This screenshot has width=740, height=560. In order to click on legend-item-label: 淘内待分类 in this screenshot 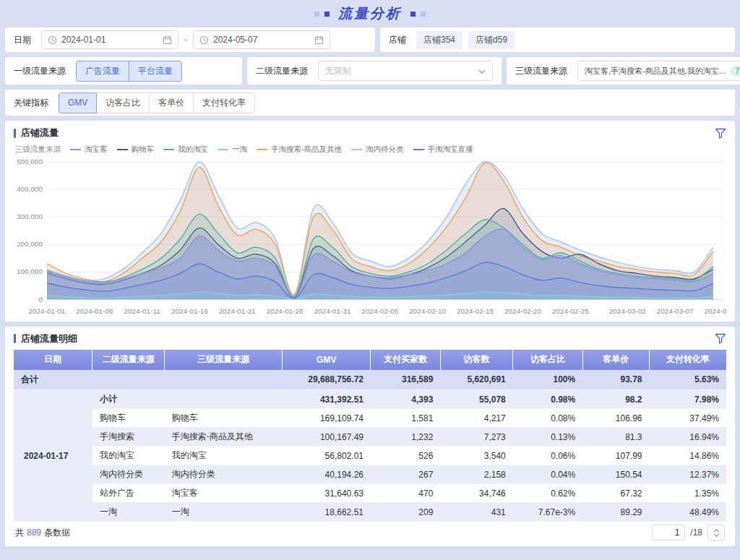, I will do `click(384, 150)`.